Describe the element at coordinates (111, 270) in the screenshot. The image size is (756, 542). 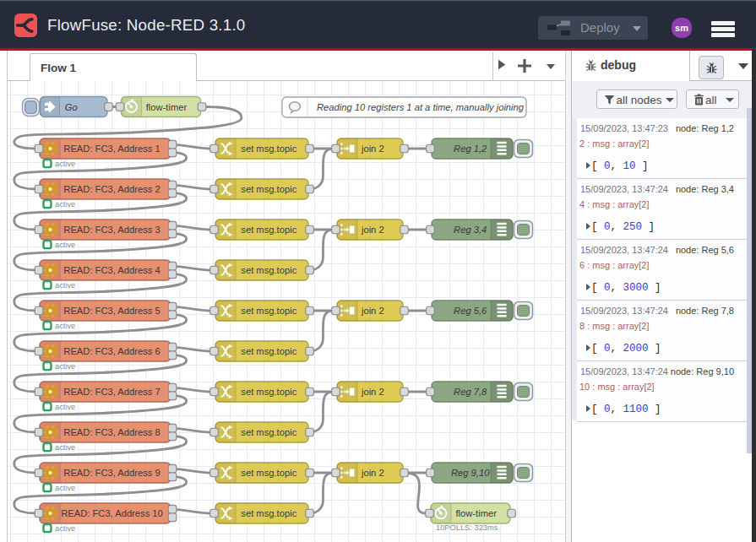
I see `svg-text: READ: FC3, Address 4` at that location.